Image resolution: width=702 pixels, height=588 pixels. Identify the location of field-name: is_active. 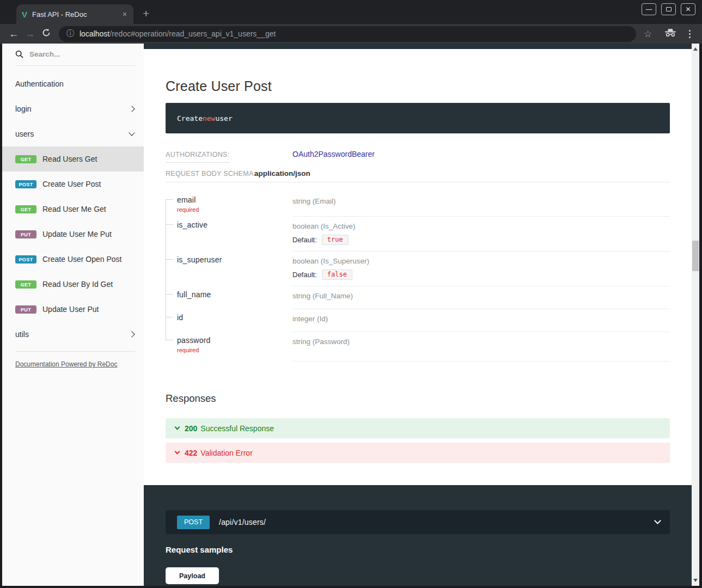
(192, 225).